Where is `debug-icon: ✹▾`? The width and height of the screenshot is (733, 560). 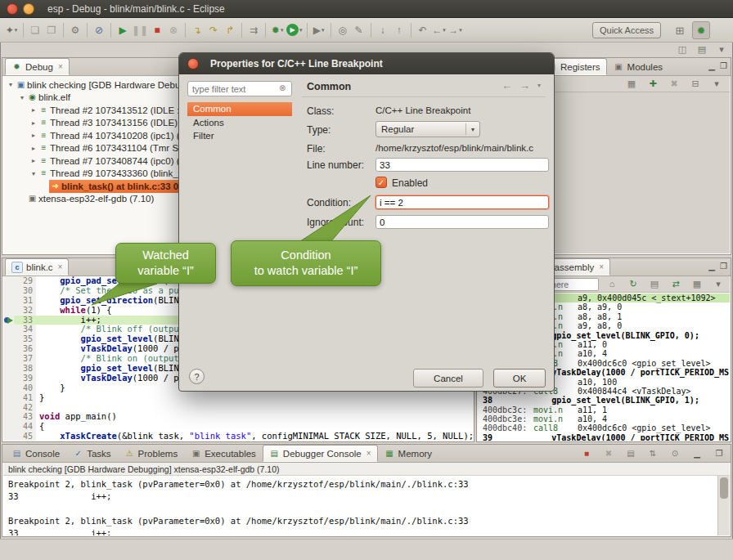 debug-icon: ✹▾ is located at coordinates (277, 30).